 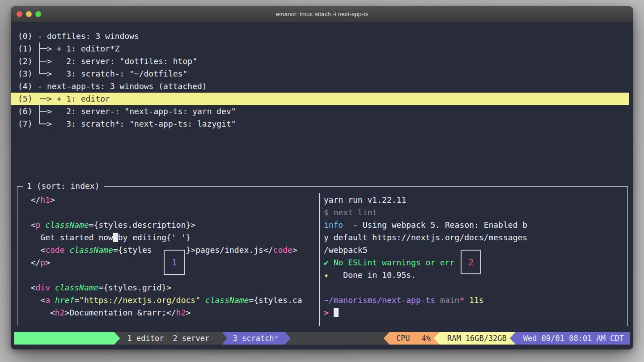 I want to click on cpu-label: CPU, so click(x=403, y=338).